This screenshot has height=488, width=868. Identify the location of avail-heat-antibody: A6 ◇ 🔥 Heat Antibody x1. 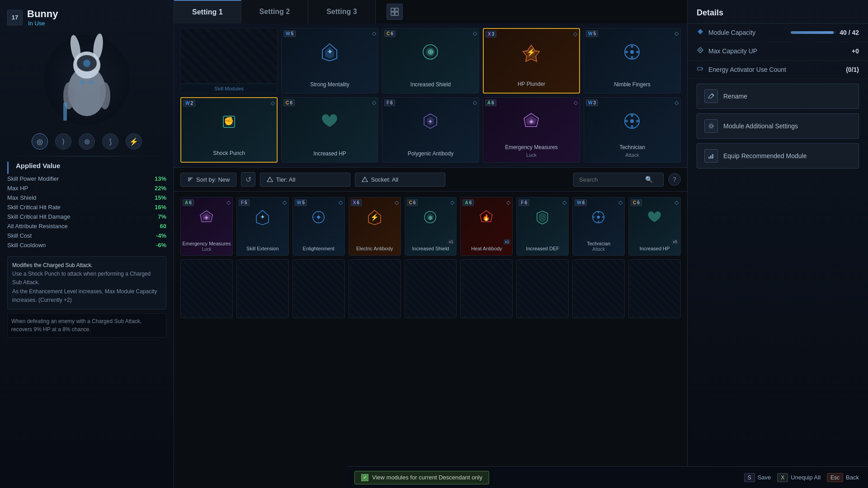
(486, 226).